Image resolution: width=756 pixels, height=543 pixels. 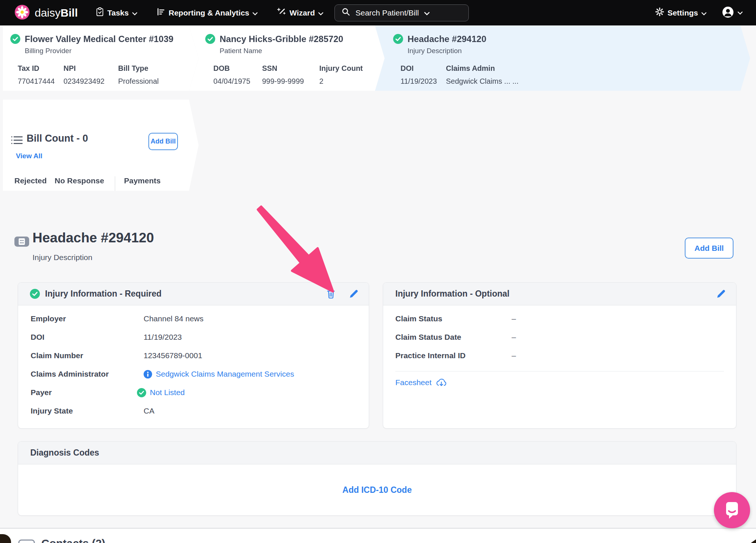 What do you see at coordinates (193, 392) in the screenshot?
I see `row-payer: Payer Not Listed` at bounding box center [193, 392].